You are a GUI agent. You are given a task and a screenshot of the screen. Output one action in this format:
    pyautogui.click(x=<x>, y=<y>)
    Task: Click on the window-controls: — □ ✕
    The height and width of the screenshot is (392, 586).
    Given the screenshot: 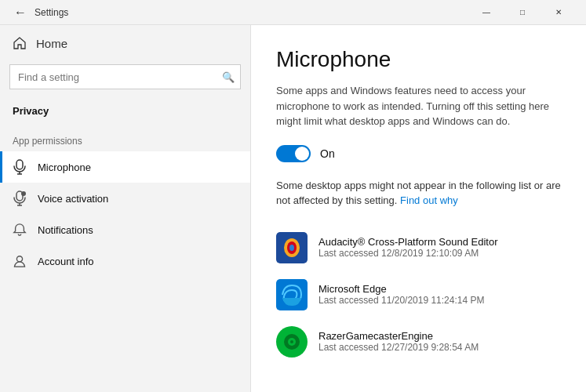 What is the action you would take?
    pyautogui.click(x=522, y=13)
    